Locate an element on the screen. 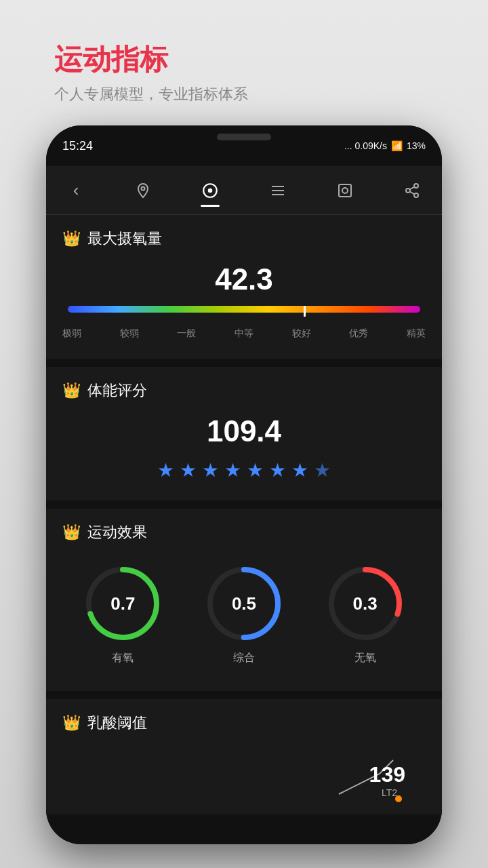 The image size is (488, 868). star-8: ★ is located at coordinates (323, 471).